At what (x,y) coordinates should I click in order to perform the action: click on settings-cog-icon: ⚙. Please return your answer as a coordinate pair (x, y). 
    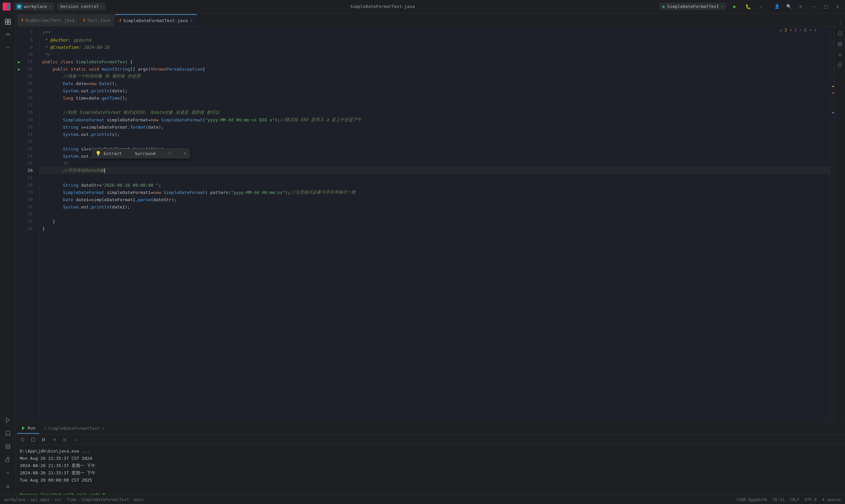
    Looking at the image, I should click on (800, 7).